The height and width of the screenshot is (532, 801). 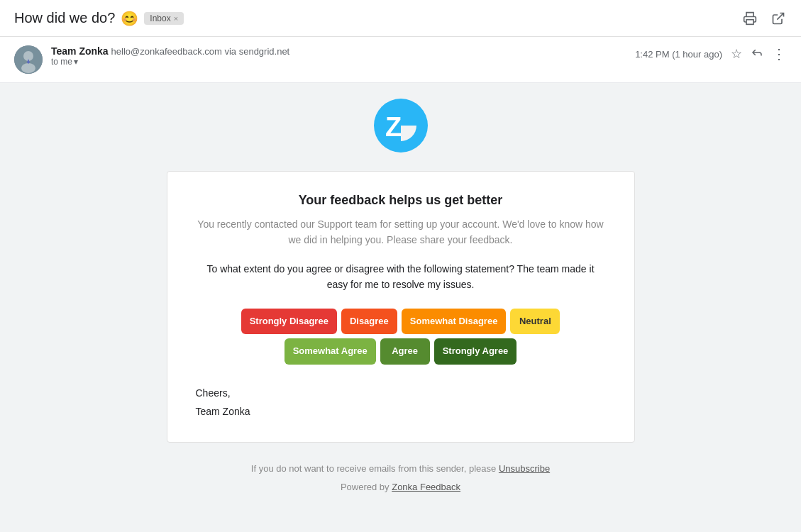 What do you see at coordinates (164, 18) in the screenshot?
I see `inbox-badge: Inbox ×` at bounding box center [164, 18].